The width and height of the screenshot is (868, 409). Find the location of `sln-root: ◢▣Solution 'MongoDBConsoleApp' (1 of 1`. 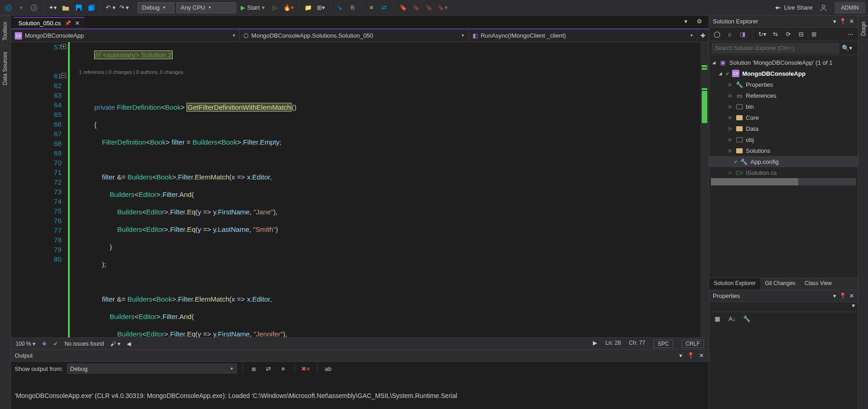

sln-root: ◢▣Solution 'MongoDBConsoleApp' (1 of 1 is located at coordinates (783, 62).